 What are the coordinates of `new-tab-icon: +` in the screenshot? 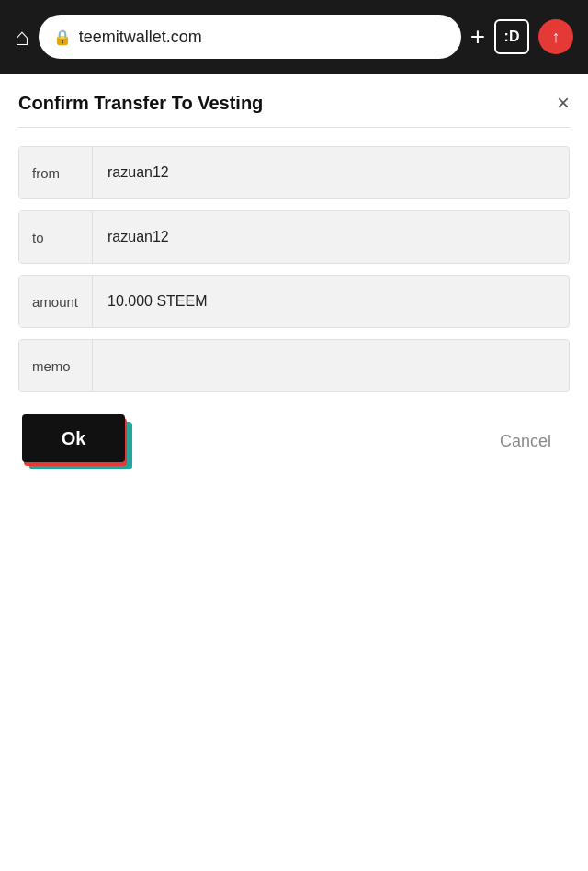 It's located at (478, 37).